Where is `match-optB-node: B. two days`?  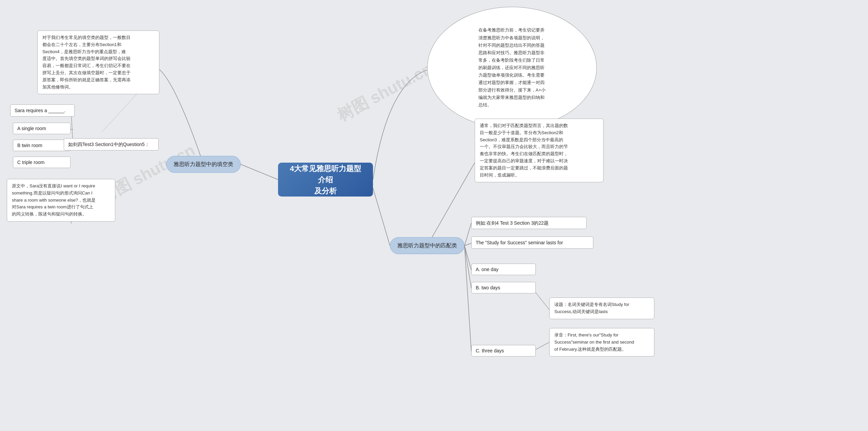
match-optB-node: B. two days is located at coordinates (504, 288).